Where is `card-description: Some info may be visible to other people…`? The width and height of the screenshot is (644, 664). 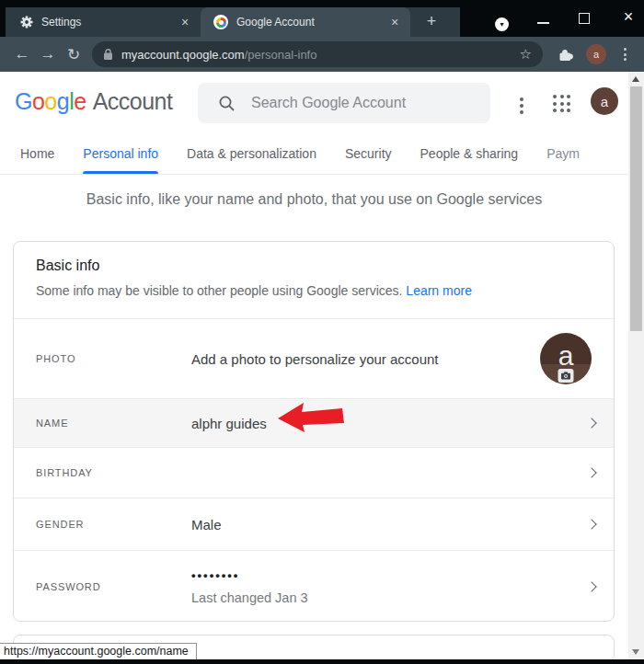 card-description: Some info may be visible to other people… is located at coordinates (219, 291).